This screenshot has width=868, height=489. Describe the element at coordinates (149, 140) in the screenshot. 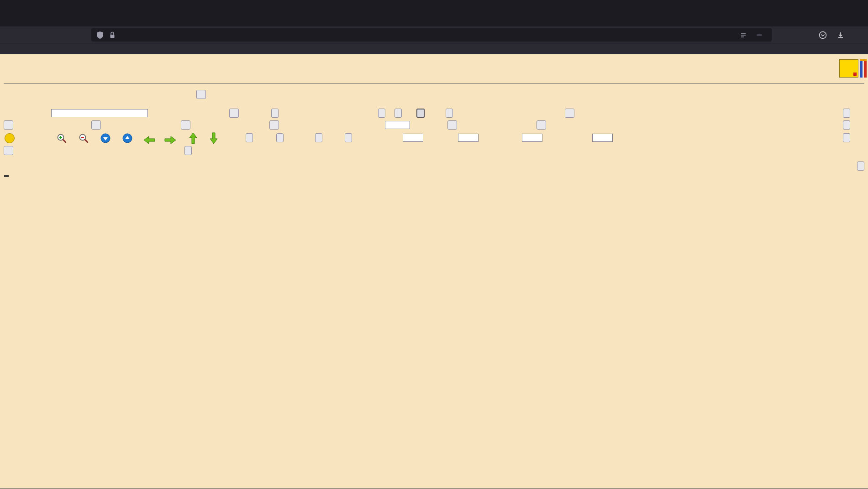

I see `move-left-icon` at that location.